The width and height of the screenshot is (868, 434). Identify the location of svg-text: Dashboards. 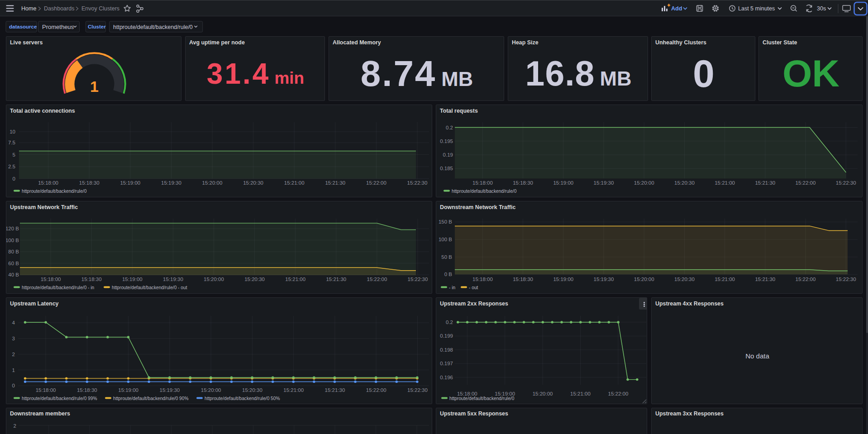
(59, 9).